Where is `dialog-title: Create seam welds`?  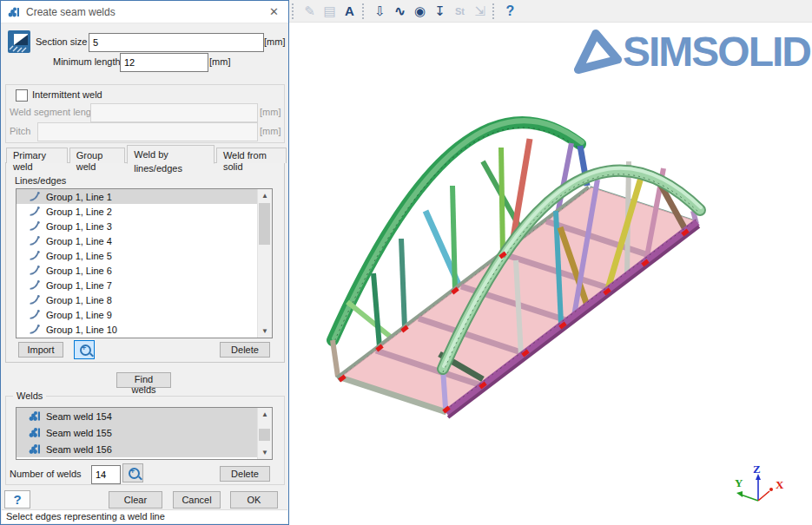
dialog-title: Create seam welds is located at coordinates (146, 12).